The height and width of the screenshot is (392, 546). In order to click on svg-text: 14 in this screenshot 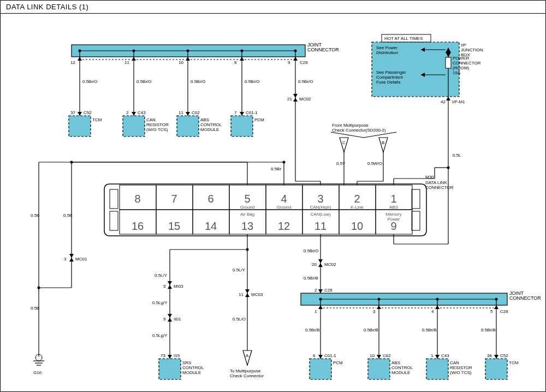, I will do `click(211, 226)`.